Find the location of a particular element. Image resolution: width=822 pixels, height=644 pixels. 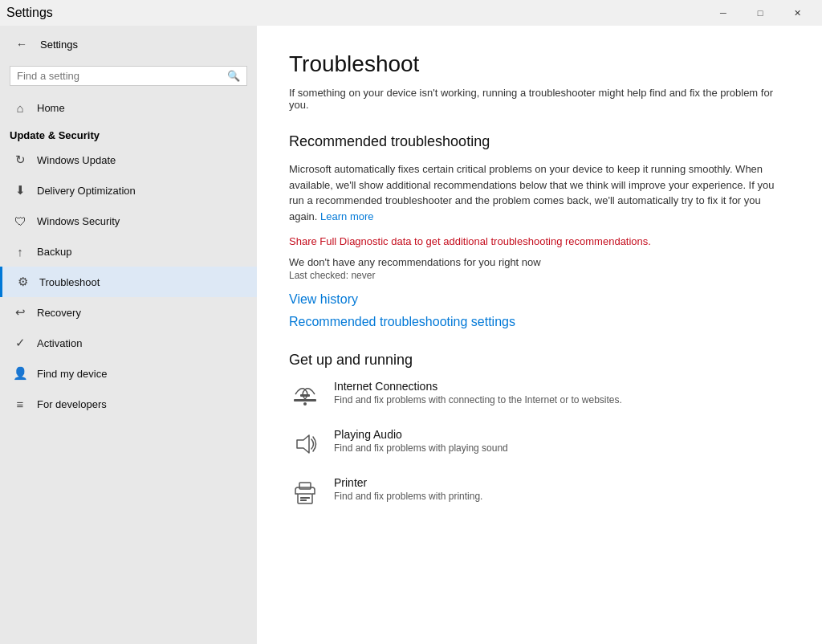

sidebar-item-for-developers: ≡ For developers is located at coordinates (128, 404).